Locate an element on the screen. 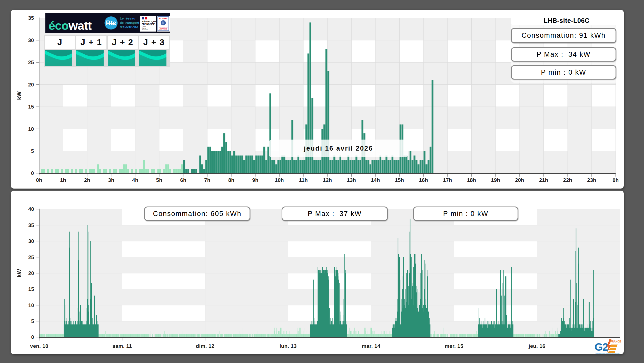  svg-text: 22h is located at coordinates (568, 180).